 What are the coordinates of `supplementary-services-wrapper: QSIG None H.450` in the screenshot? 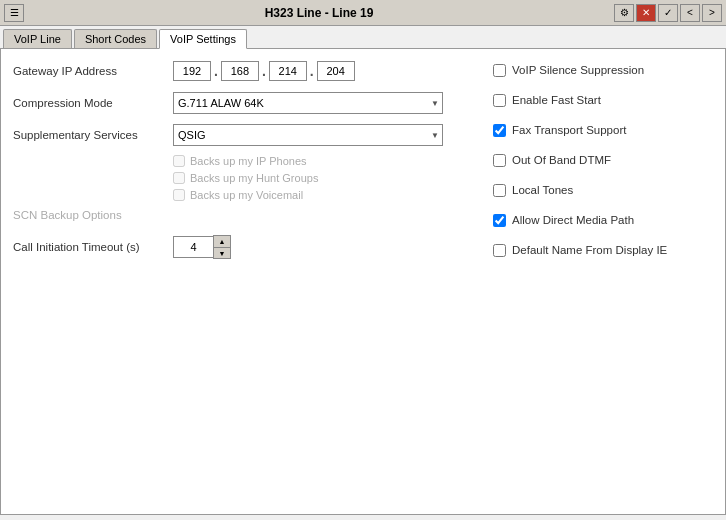 It's located at (308, 135).